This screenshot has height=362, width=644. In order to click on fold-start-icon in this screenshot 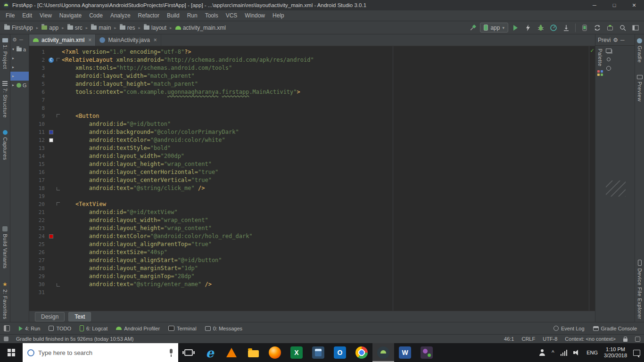, I will do `click(58, 59)`.